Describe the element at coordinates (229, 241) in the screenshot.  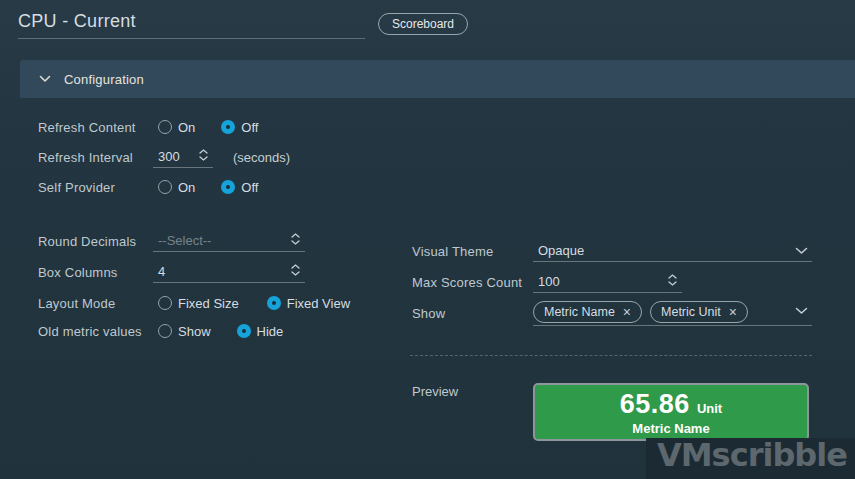
I see `round-decimals-select: --Select--` at that location.